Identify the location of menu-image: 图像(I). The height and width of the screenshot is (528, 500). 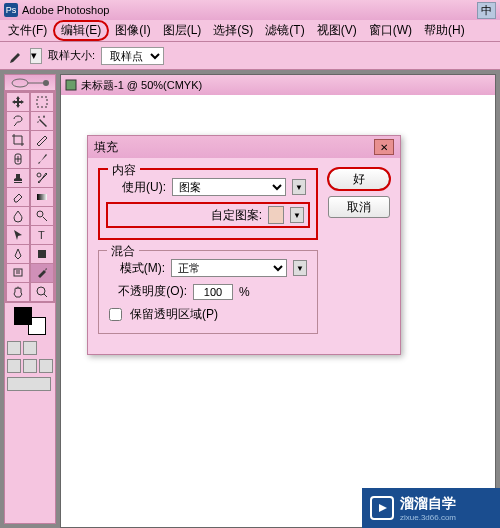
(132, 30).